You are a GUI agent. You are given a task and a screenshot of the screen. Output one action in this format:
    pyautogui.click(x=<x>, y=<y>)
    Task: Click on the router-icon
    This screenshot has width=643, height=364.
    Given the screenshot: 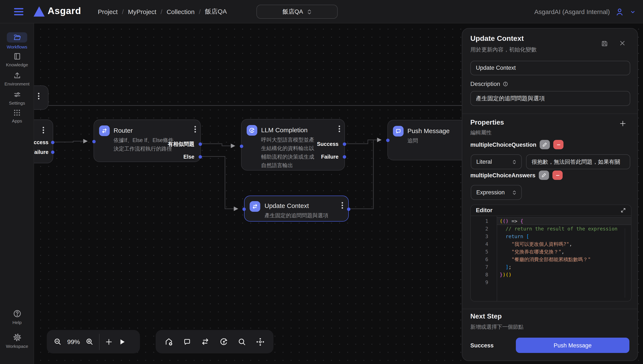 What is the action you would take?
    pyautogui.click(x=104, y=131)
    